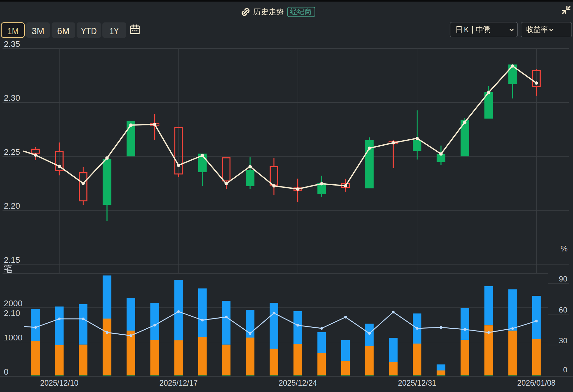 The height and width of the screenshot is (392, 573). I want to click on svg-text: 2.25, so click(12, 152).